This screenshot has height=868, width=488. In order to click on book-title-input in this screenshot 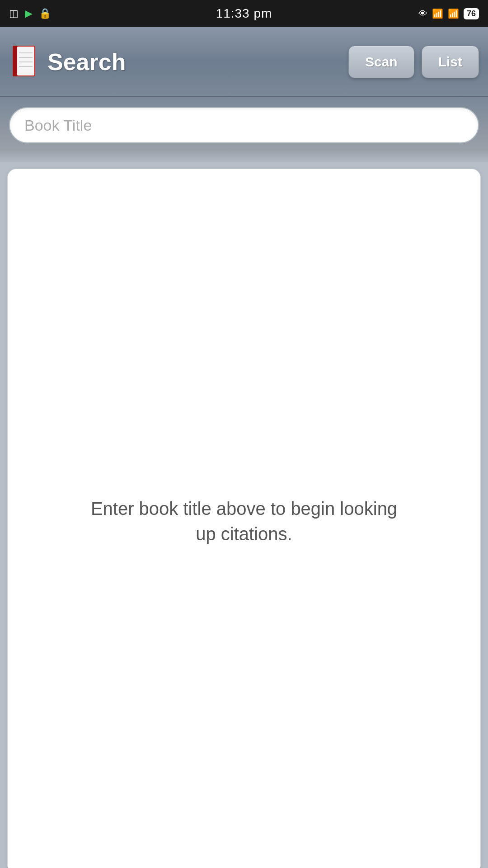, I will do `click(244, 125)`.